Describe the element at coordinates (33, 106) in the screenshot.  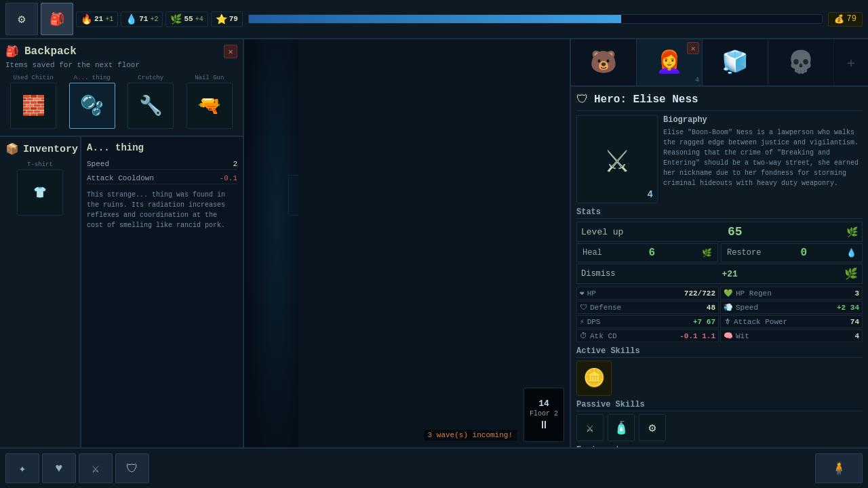
I see `backpack-slot-0-box: 🧱` at that location.